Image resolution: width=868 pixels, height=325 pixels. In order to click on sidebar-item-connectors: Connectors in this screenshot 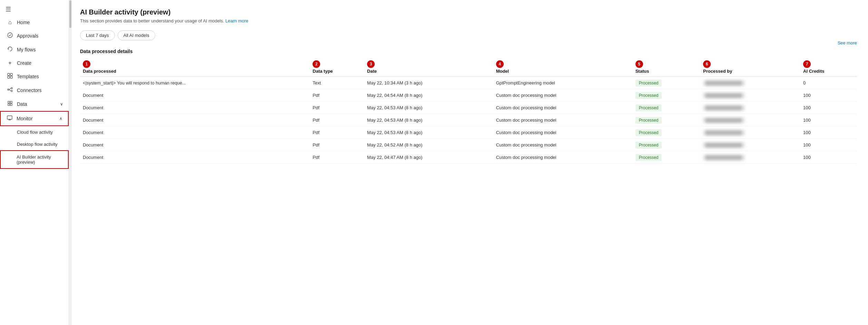, I will do `click(34, 90)`.